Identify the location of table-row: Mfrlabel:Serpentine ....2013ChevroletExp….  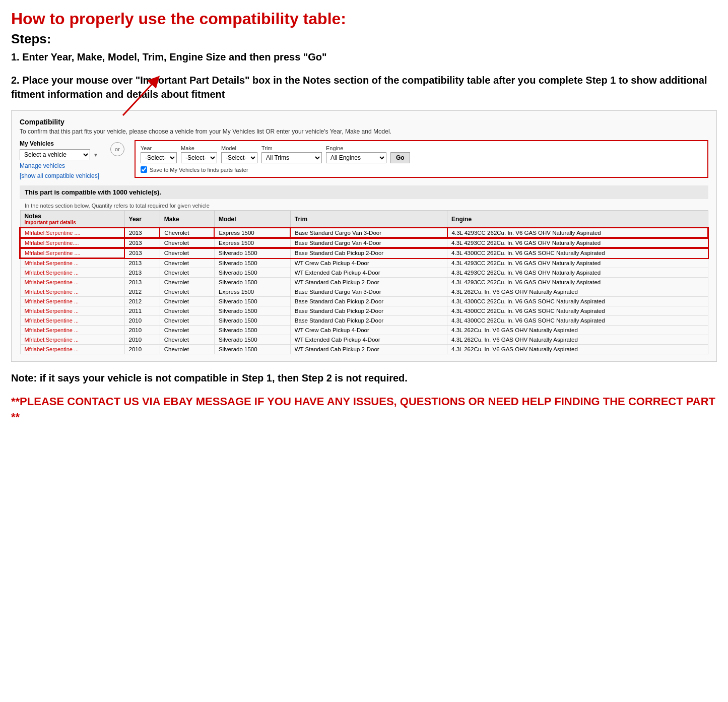
(364, 233).